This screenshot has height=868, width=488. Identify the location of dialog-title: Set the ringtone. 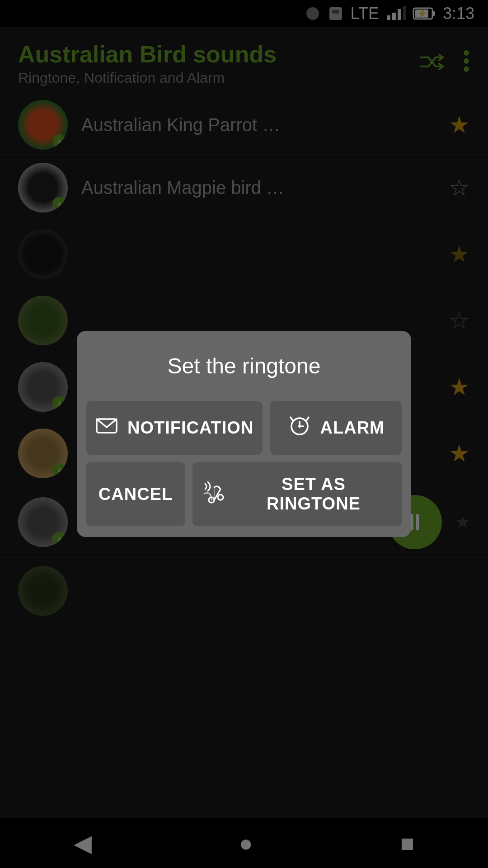
(244, 366).